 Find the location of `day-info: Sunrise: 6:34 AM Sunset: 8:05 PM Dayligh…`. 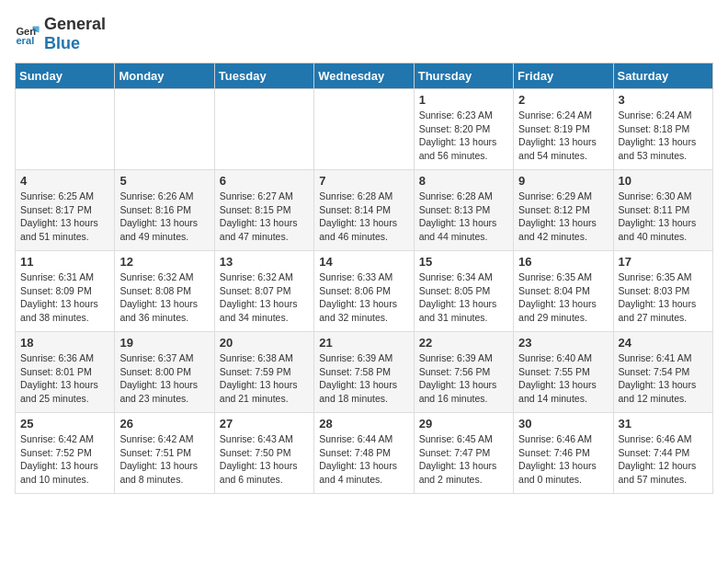

day-info: Sunrise: 6:34 AM Sunset: 8:05 PM Dayligh… is located at coordinates (463, 298).